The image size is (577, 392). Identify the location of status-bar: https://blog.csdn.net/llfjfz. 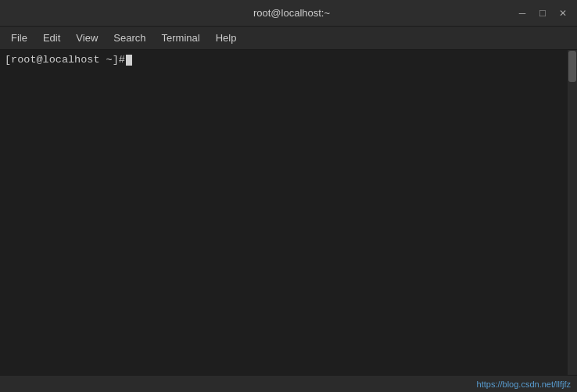
(288, 383).